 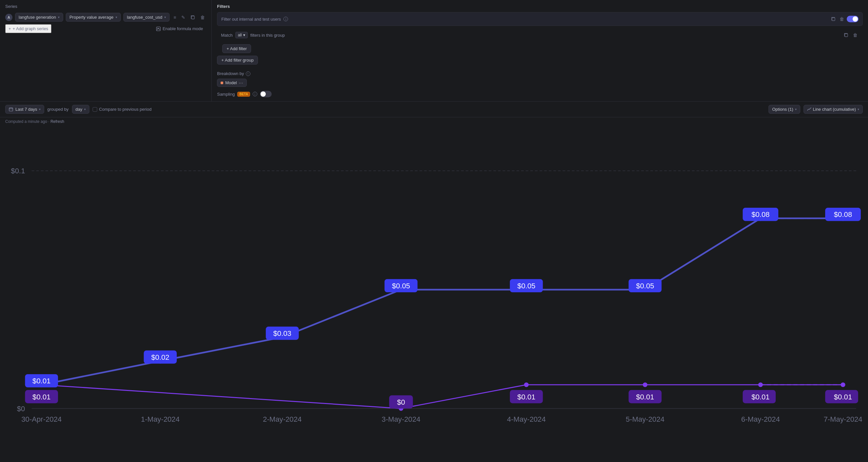 What do you see at coordinates (540, 19) in the screenshot?
I see `filter-row-internal-users: Filter out internal and test users i 🗑` at bounding box center [540, 19].